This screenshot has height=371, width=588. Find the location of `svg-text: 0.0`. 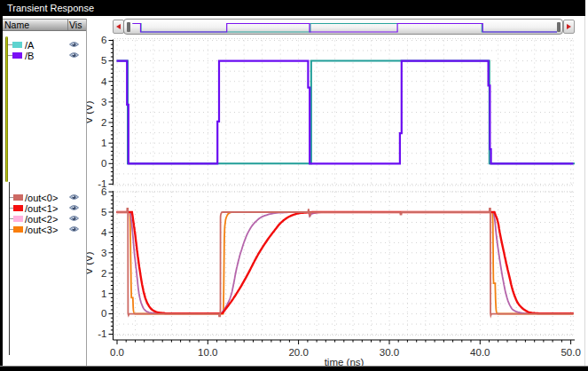

svg-text: 0.0 is located at coordinates (117, 352).